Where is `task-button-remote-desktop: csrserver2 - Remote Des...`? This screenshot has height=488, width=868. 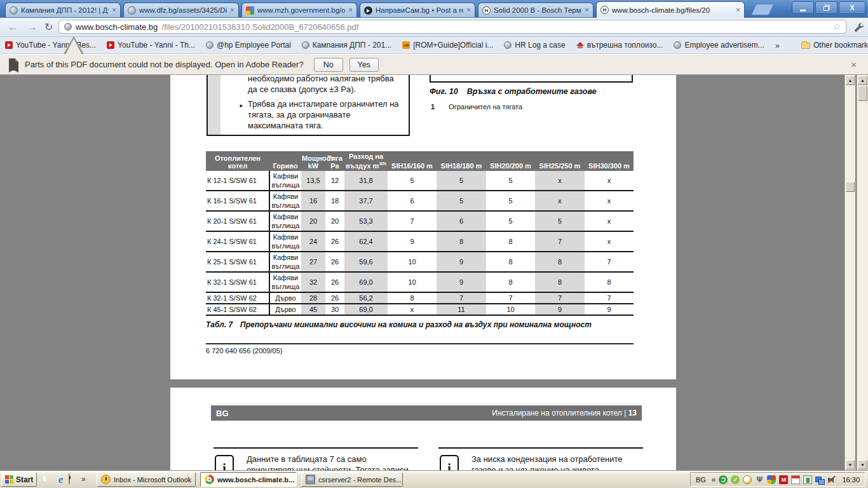
task-button-remote-desktop: csrserver2 - Remote Des... is located at coordinates (352, 479).